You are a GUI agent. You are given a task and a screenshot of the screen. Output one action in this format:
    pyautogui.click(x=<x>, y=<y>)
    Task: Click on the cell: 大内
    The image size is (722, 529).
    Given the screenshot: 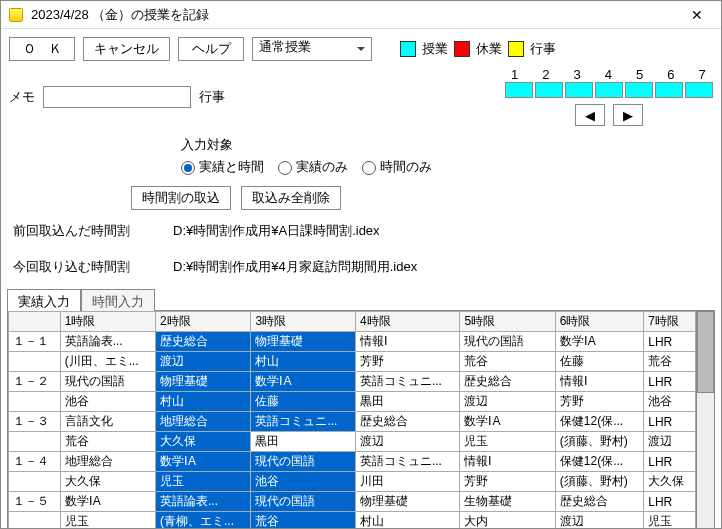 What is the action you would take?
    pyautogui.click(x=508, y=521)
    